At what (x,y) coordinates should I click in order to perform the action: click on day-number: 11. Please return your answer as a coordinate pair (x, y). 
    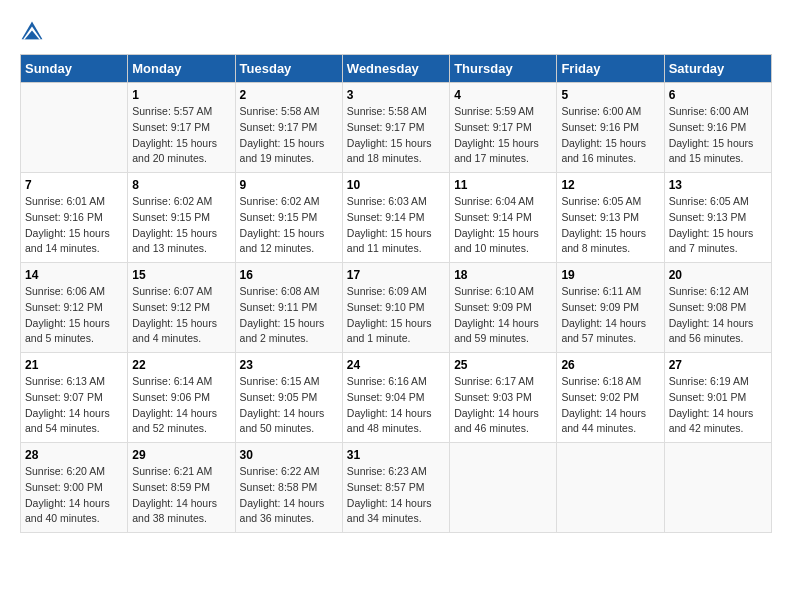
    Looking at the image, I should click on (503, 185).